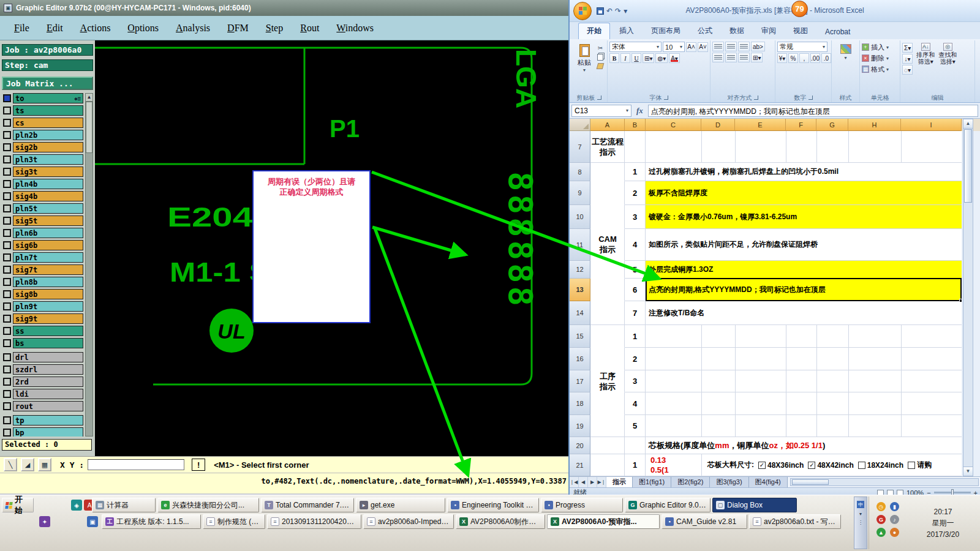 This screenshot has height=551, width=980. I want to click on align-middle-button, so click(731, 47).